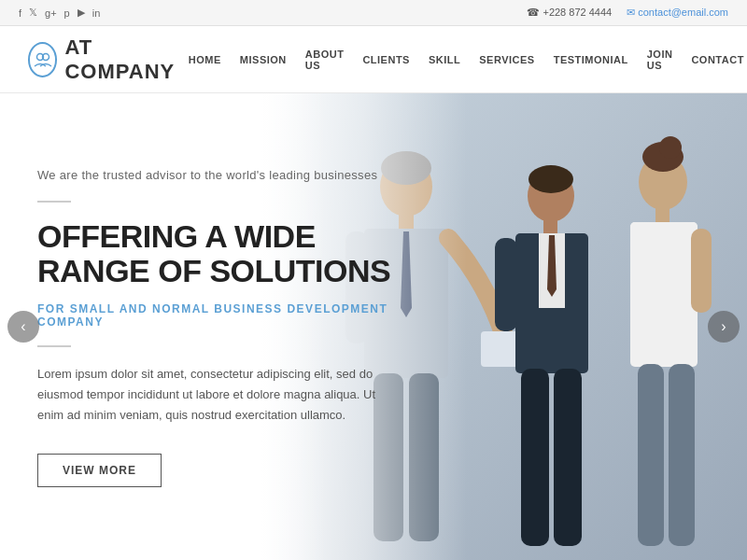  What do you see at coordinates (464, 60) in the screenshot?
I see `main-nav: HOME MISSION ABOUT US CLIENTS SKILL SERV…` at bounding box center [464, 60].